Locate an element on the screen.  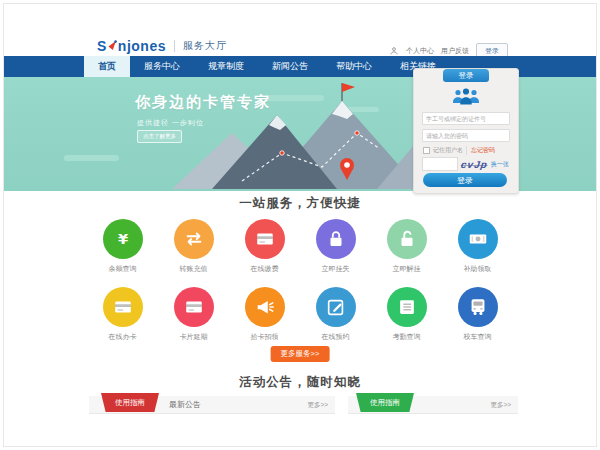
lock-icon is located at coordinates (336, 239).